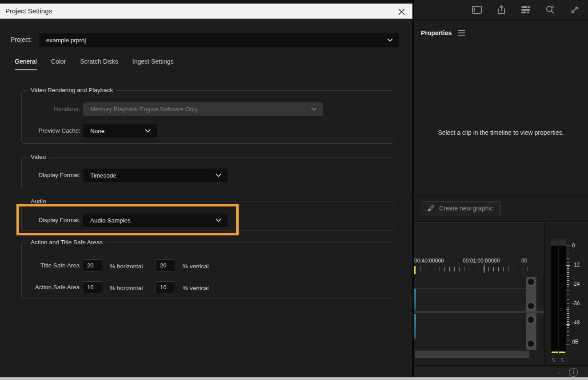  I want to click on solo-button-right: S, so click(562, 360).